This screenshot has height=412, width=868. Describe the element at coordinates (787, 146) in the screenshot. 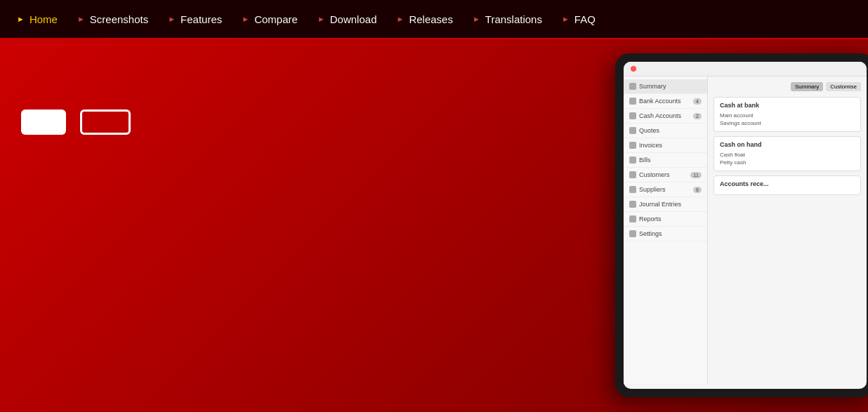

I see `summary-cards: Cash at bankMain accountSavings accountC…` at that location.